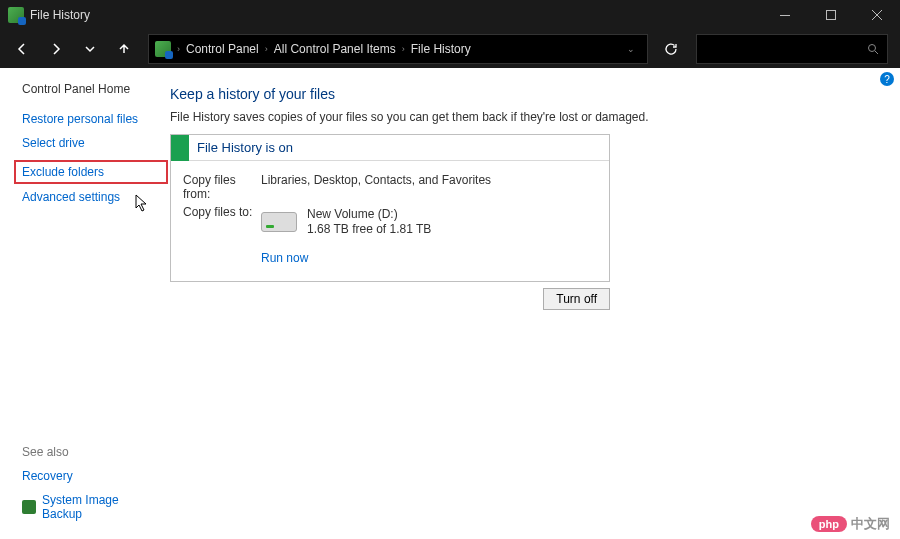  What do you see at coordinates (521, 94) in the screenshot?
I see `page-heading: Keep a history of your files` at bounding box center [521, 94].